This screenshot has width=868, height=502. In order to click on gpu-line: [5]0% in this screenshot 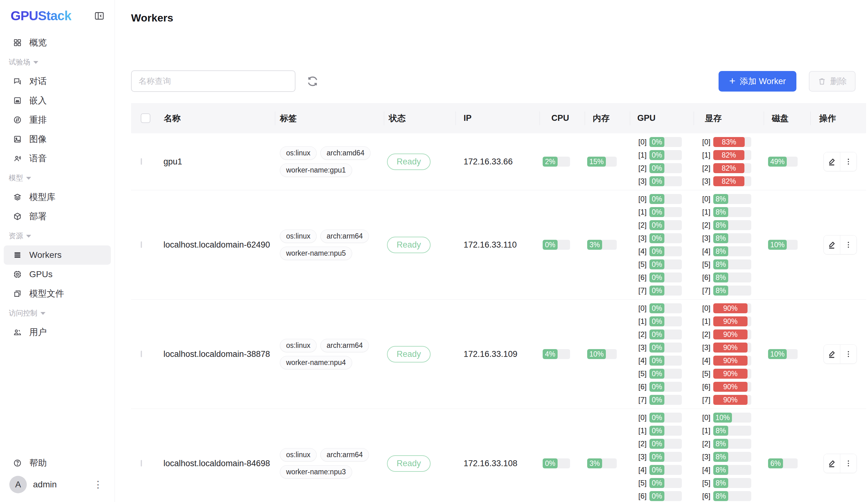, I will do `click(663, 264)`.